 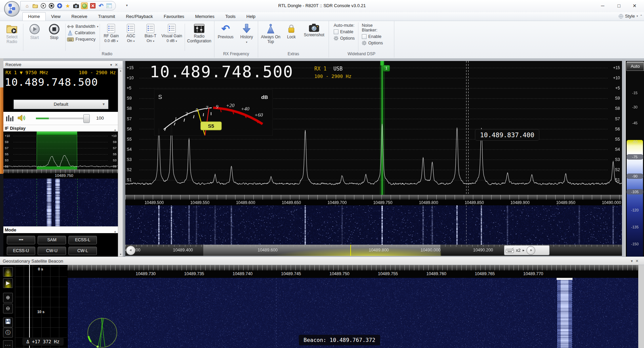 I want to click on open-folder-icon, so click(x=35, y=6).